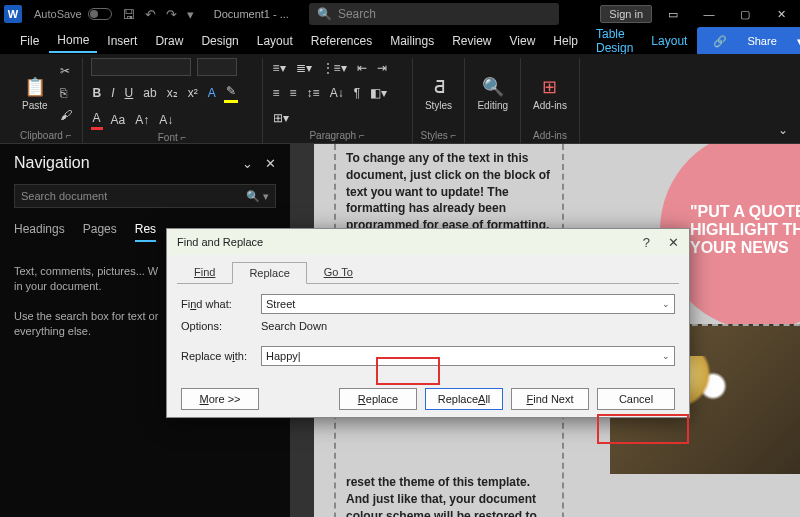 Image resolution: width=800 pixels, height=517 pixels. I want to click on search-icon: 🔍 ▾, so click(258, 196).